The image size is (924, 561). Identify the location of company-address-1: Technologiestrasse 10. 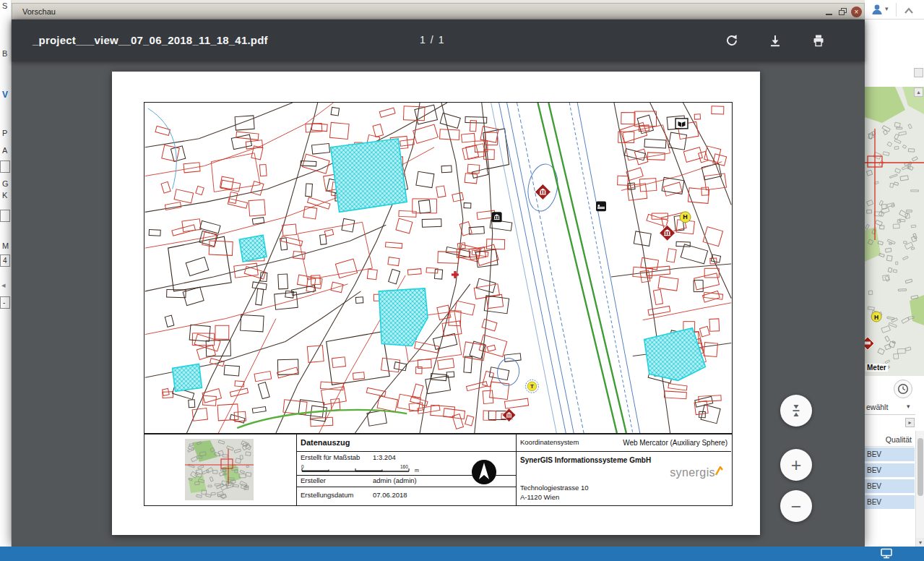
(555, 487).